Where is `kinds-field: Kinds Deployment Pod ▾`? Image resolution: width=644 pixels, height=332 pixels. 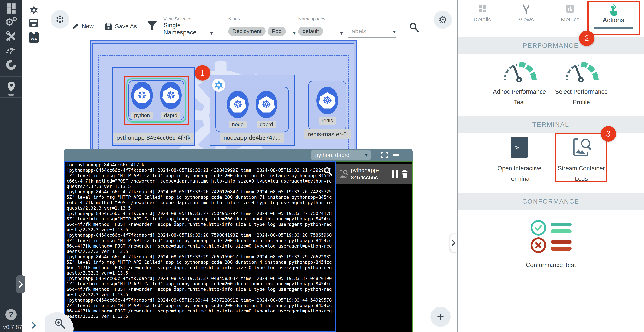 kinds-field: Kinds Deployment Pod ▾ is located at coordinates (262, 27).